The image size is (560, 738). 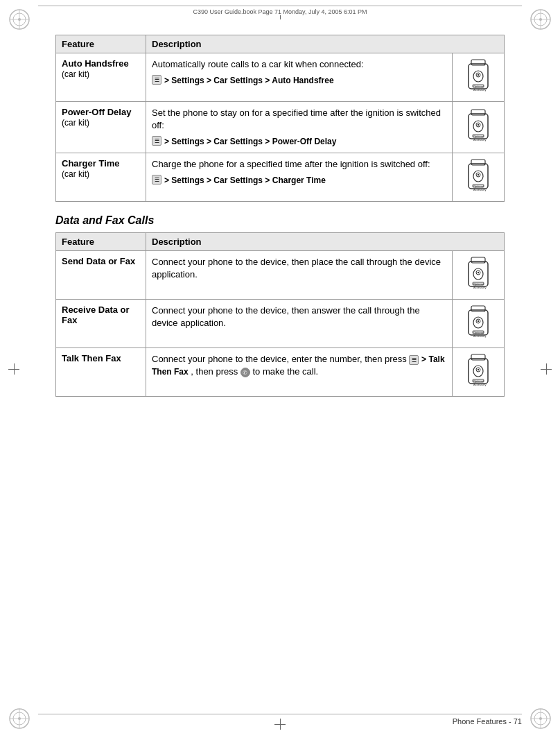 I want to click on description-cell: Connect your phone to the device, then p…, so click(x=299, y=275).